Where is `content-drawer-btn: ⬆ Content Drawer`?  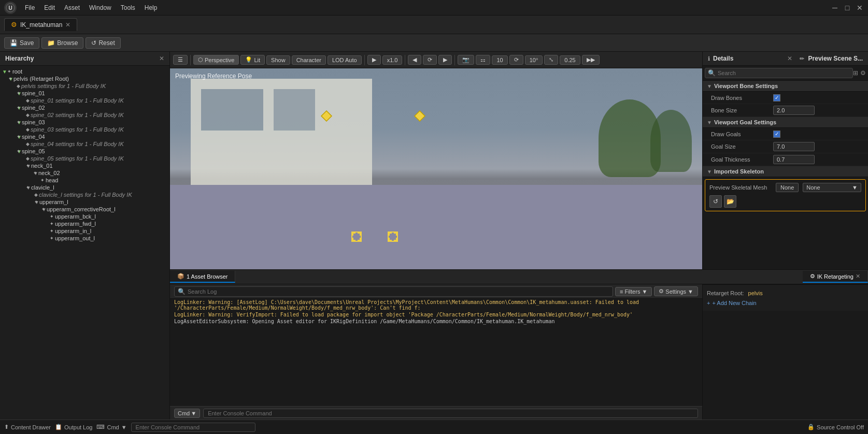
content-drawer-btn: ⬆ Content Drawer is located at coordinates (27, 427).